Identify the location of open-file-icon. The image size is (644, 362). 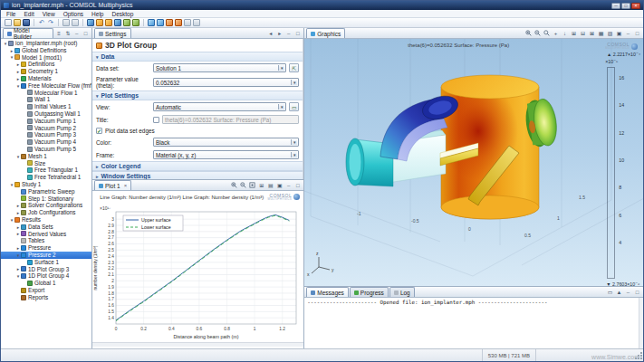
(17, 23).